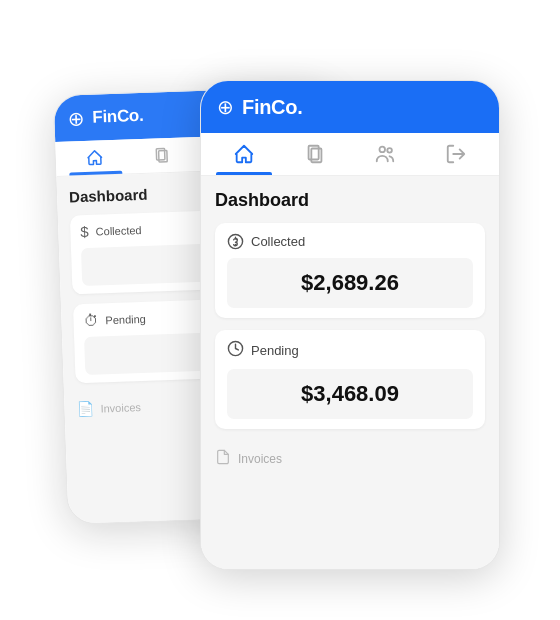 This screenshot has height=620, width=560. I want to click on invoices-label-front: Invoices, so click(260, 459).